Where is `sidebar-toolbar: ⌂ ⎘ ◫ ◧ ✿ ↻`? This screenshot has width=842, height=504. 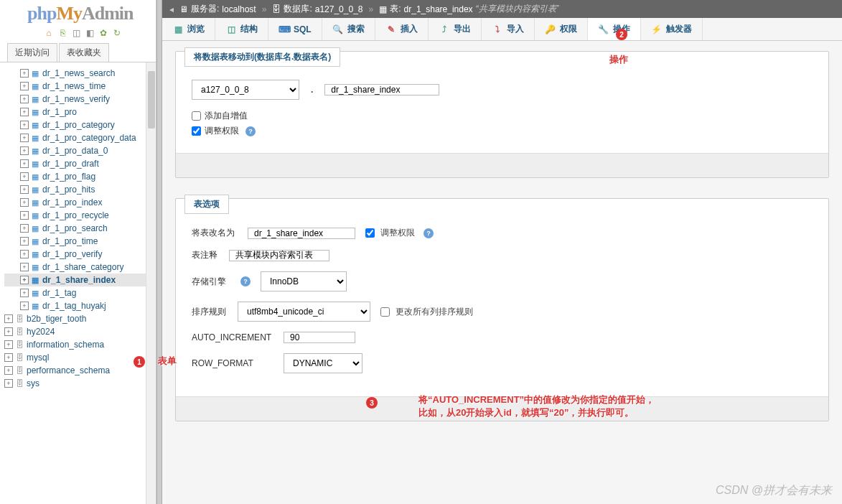
sidebar-toolbar: ⌂ ⎘ ◫ ◧ ✿ ↻ is located at coordinates (78, 34).